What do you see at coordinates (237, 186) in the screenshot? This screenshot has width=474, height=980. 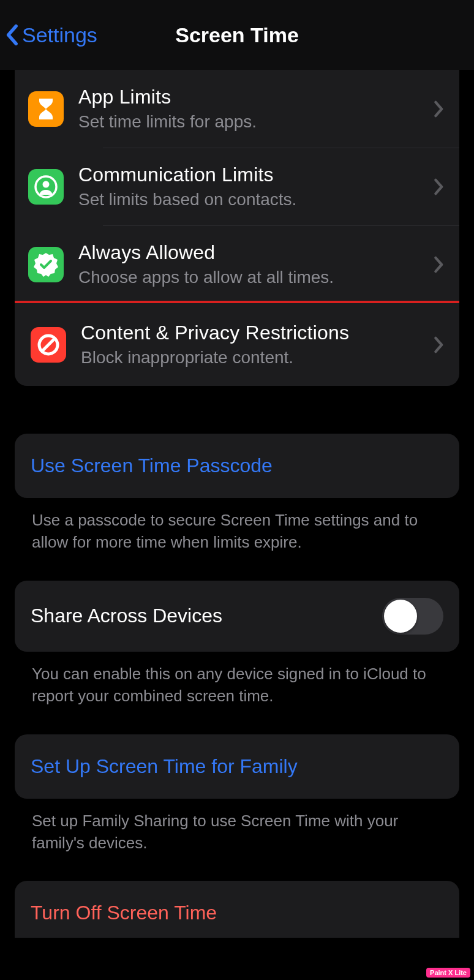 I see `row-communication-limits: Communication Limits Set limits based on…` at bounding box center [237, 186].